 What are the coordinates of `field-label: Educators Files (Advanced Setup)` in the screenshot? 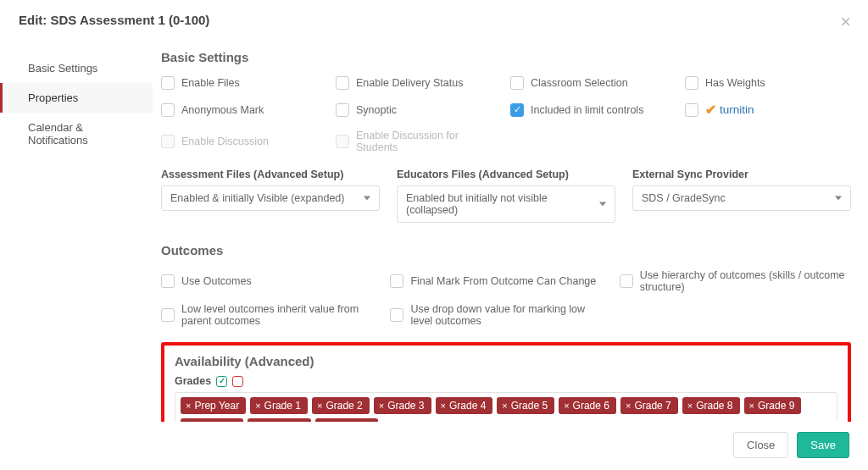 It's located at (506, 174).